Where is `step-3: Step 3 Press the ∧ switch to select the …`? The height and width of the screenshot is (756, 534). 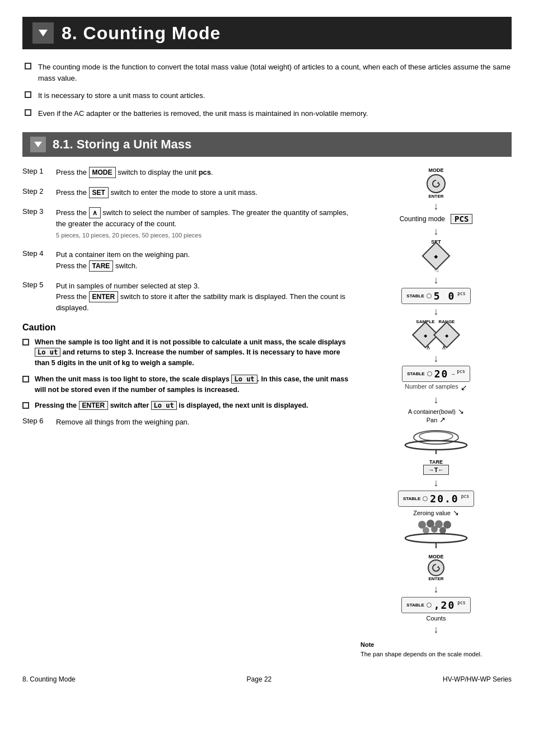
step-3: Step 3 Press the ∧ switch to select the … is located at coordinates (186, 224).